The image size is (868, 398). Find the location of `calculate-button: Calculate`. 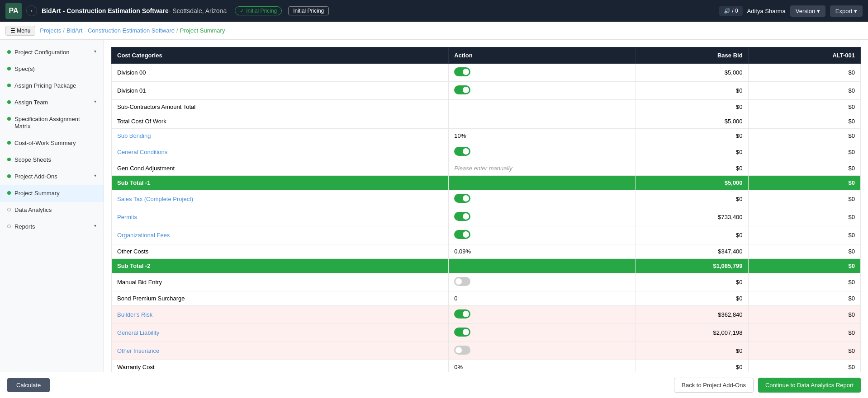

calculate-button: Calculate is located at coordinates (28, 385).